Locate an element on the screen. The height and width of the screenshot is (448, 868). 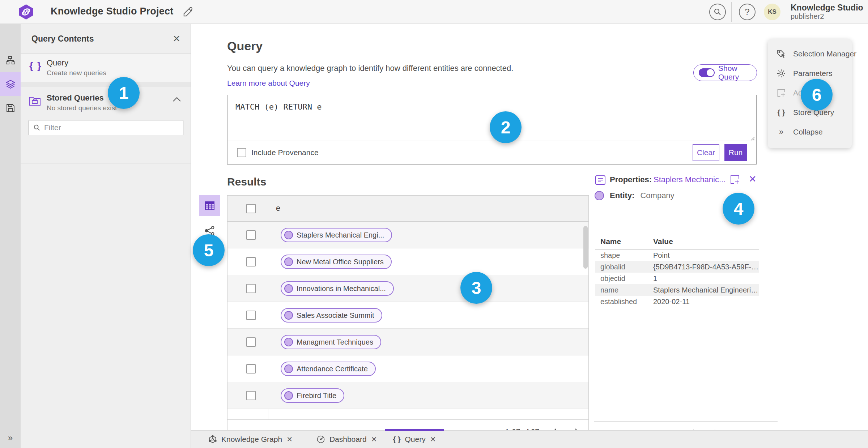
property-row: globalid {5D9B4713-F98D-4A53-A59F-C11... is located at coordinates (677, 267).